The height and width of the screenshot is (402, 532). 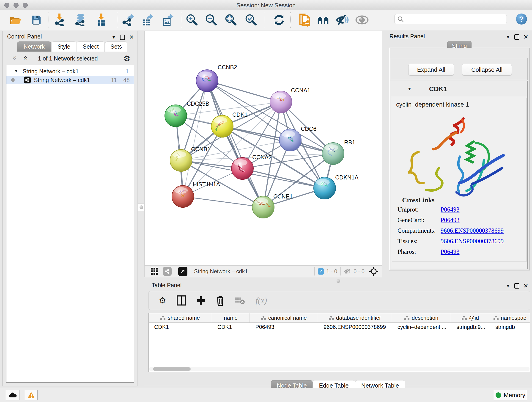 What do you see at coordinates (305, 20) in the screenshot?
I see `clone-network-icon` at bounding box center [305, 20].